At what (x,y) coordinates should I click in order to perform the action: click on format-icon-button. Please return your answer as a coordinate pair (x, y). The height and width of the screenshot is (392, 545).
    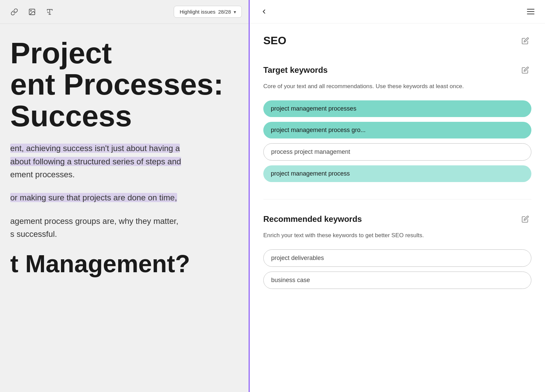
    Looking at the image, I should click on (50, 12).